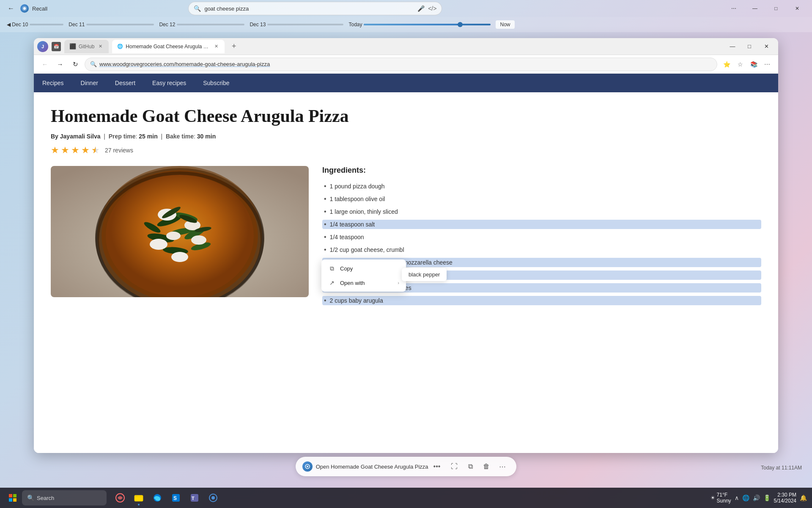 The height and width of the screenshot is (508, 812). What do you see at coordinates (766, 47) in the screenshot?
I see `browser-close: ✕` at bounding box center [766, 47].